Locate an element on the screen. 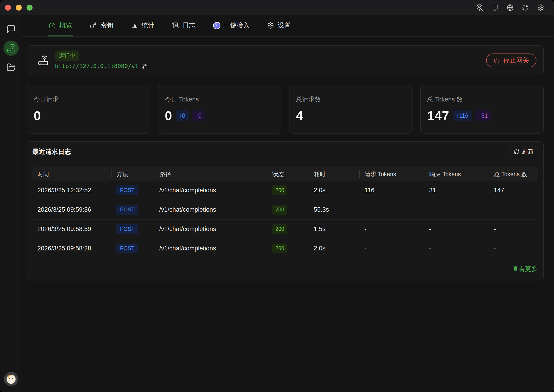 Image resolution: width=554 pixels, height=392 pixels. tab-logs: 日志 is located at coordinates (184, 26).